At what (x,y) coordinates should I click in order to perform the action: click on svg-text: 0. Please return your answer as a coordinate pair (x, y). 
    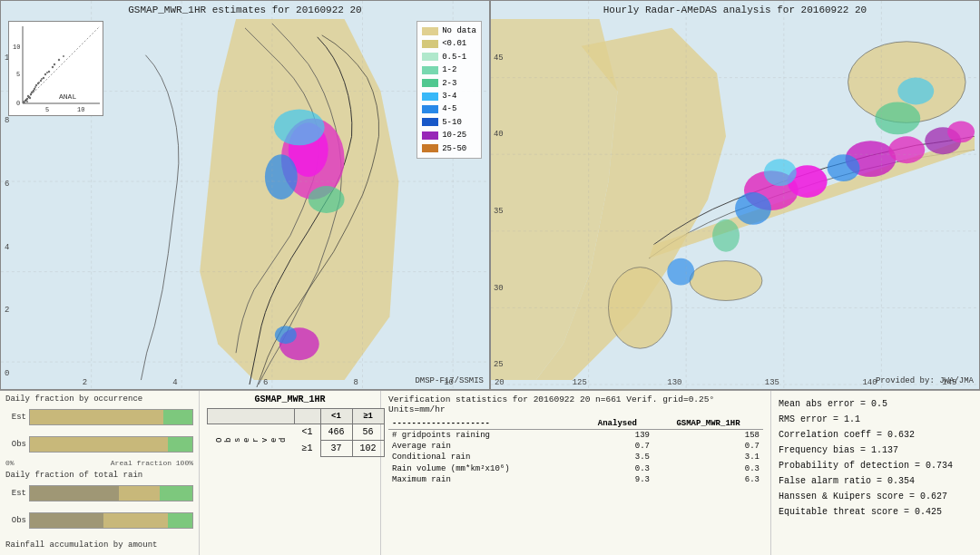
    Looking at the image, I should click on (7, 374).